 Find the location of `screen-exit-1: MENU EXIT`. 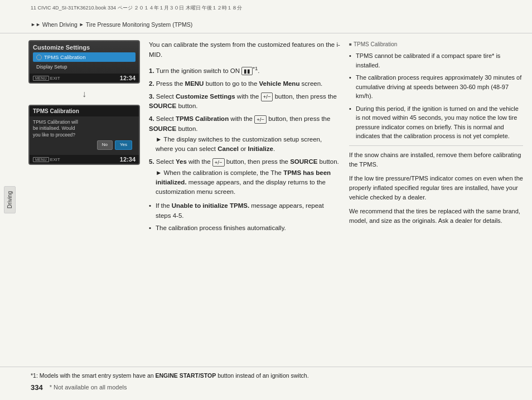

screen-exit-1: MENU EXIT is located at coordinates (47, 78).